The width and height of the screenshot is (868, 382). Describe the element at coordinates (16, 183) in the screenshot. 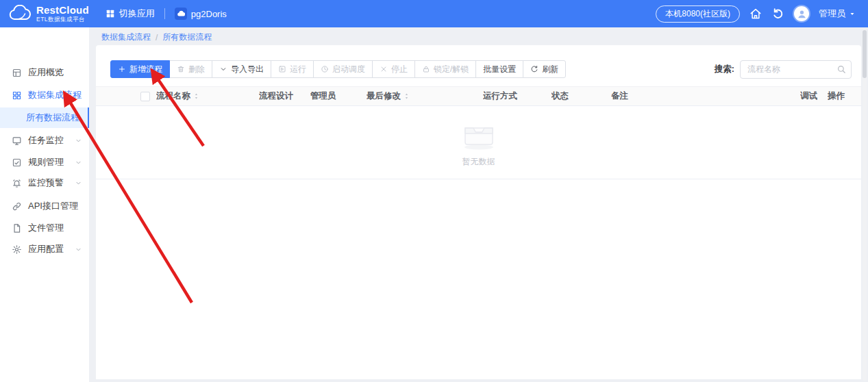

I see `bell-icon` at that location.